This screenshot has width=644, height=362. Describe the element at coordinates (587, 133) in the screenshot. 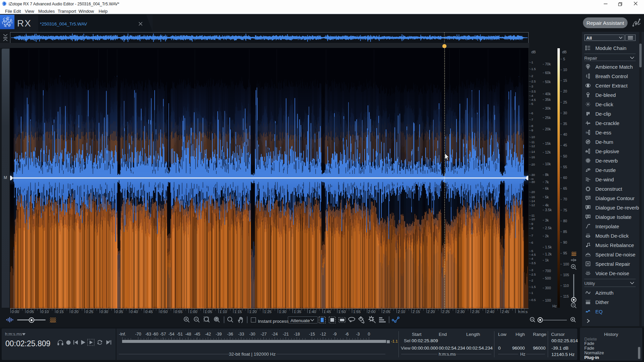

I see `svg-text: Ss` at that location.